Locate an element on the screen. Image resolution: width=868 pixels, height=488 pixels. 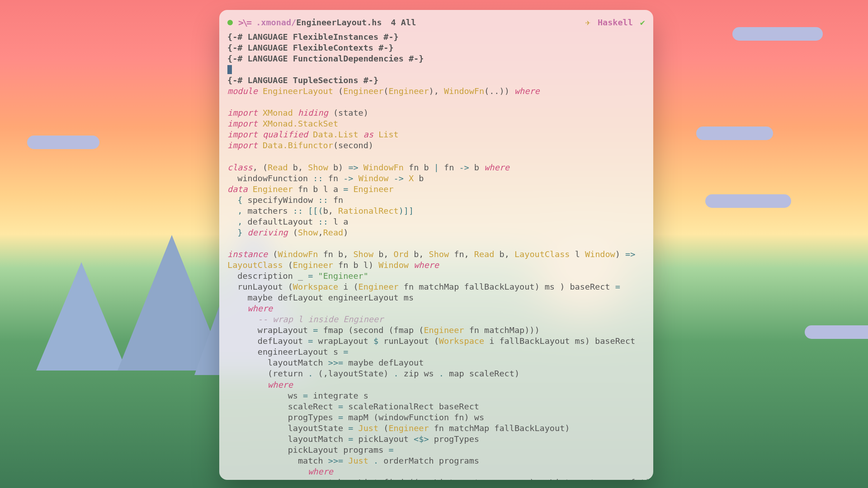
file-path-name: EngineerLayout.hs is located at coordinates (339, 23).